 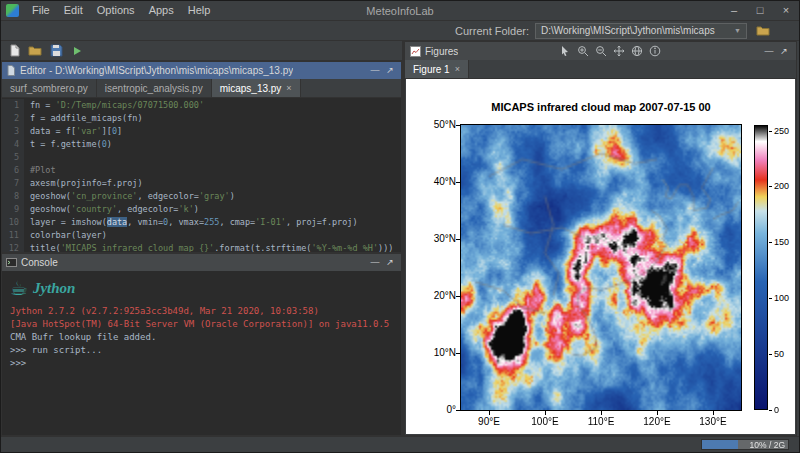 What do you see at coordinates (50, 88) in the screenshot?
I see `tab-surf-sombrero: surf_sombrero.py` at bounding box center [50, 88].